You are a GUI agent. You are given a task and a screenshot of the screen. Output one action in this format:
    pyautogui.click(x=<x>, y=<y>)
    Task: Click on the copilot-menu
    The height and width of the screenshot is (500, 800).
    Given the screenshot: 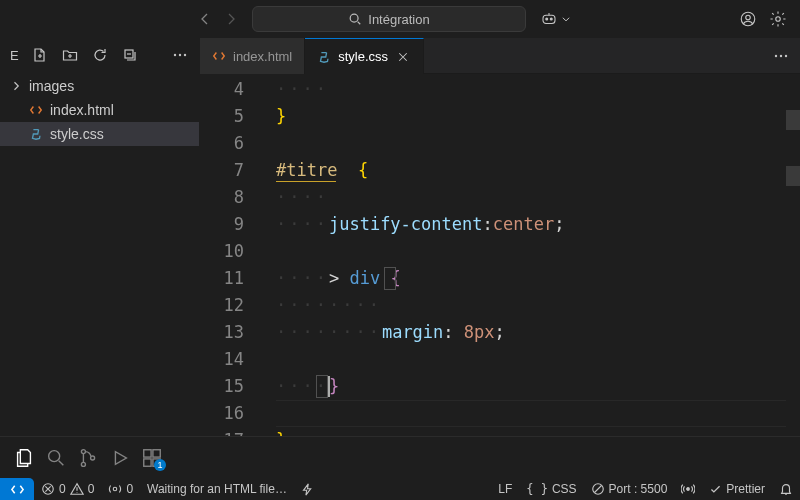 What is the action you would take?
    pyautogui.click(x=556, y=19)
    